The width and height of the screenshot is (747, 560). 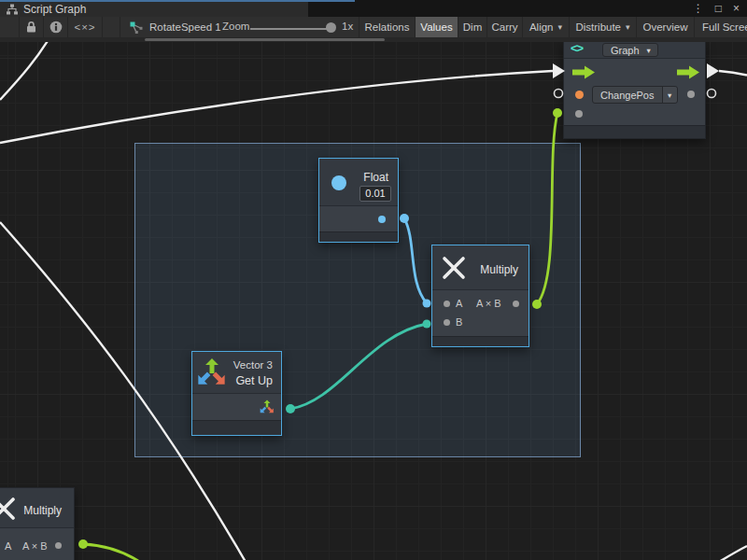 What do you see at coordinates (56, 27) in the screenshot?
I see `info-icon` at bounding box center [56, 27].